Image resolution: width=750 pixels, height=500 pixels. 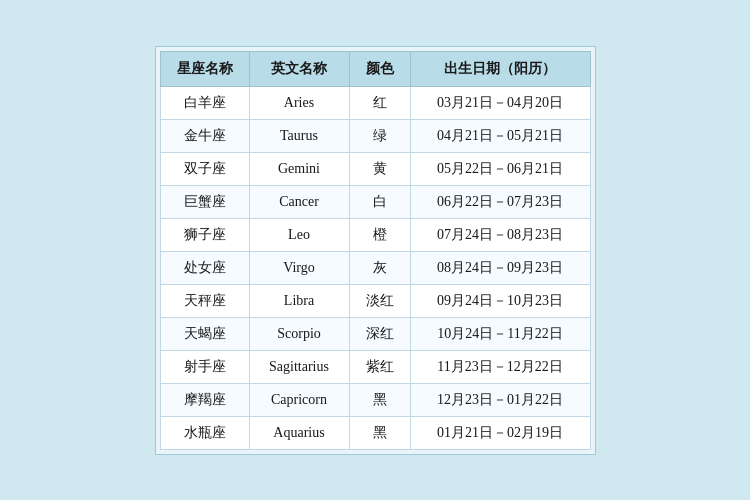 What do you see at coordinates (204, 334) in the screenshot?
I see `cell-chinese: 天蝎座` at bounding box center [204, 334].